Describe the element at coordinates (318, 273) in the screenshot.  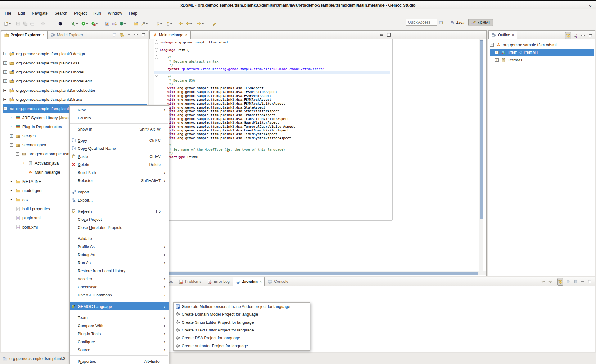
I see `editor-hscrollbar` at that location.